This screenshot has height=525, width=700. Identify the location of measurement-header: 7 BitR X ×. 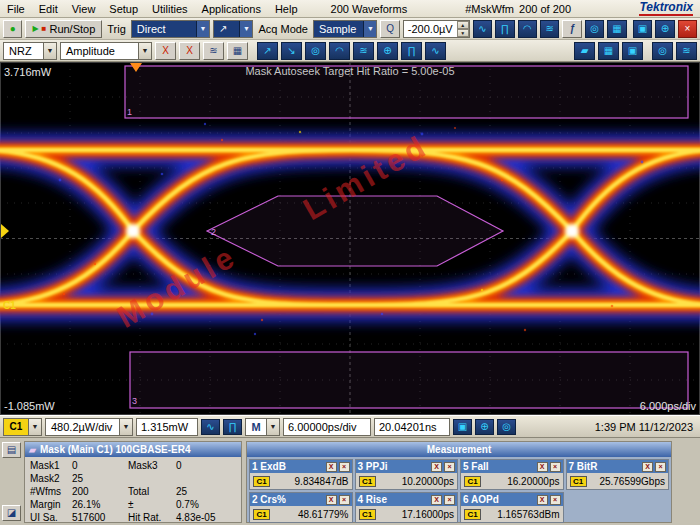
(618, 466).